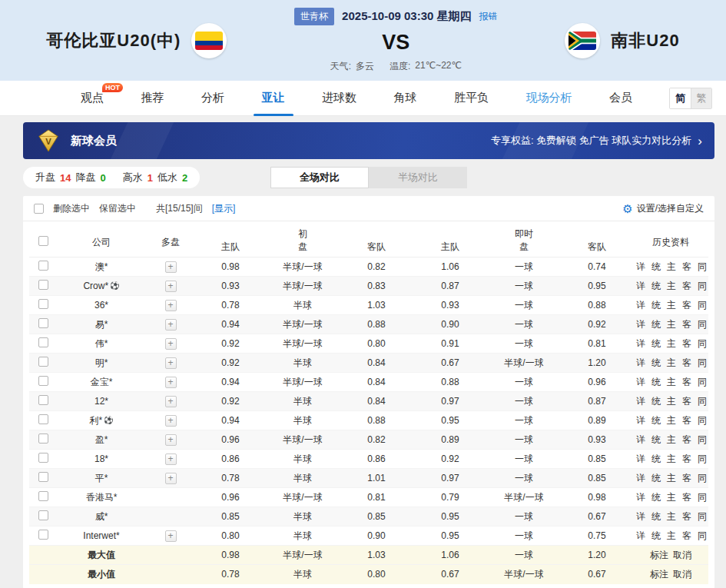 Image resolution: width=726 pixels, height=588 pixels. I want to click on tab-观点: 观点HOT, so click(92, 98).